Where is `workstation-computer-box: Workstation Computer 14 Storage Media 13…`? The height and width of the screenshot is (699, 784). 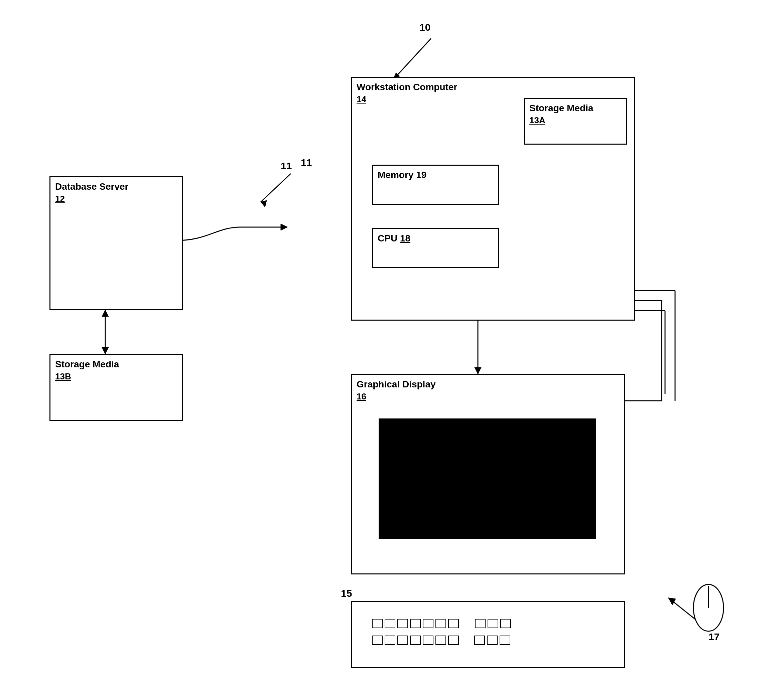 workstation-computer-box: Workstation Computer 14 Storage Media 13… is located at coordinates (493, 199).